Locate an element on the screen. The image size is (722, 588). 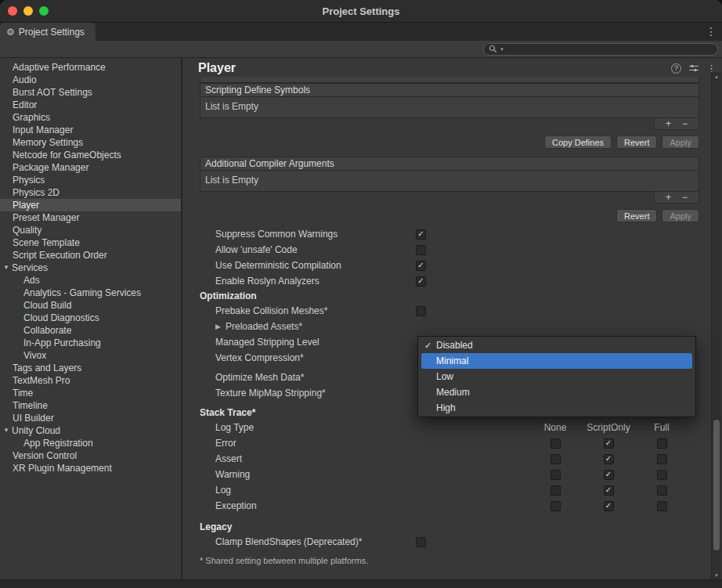
help-icon: ? is located at coordinates (677, 69).